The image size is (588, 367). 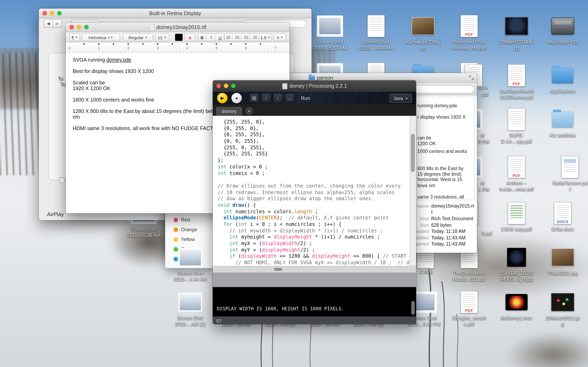 What do you see at coordinates (190, 239) in the screenshot?
I see `sidebar-tag-yellow: Yellow` at bounding box center [190, 239].